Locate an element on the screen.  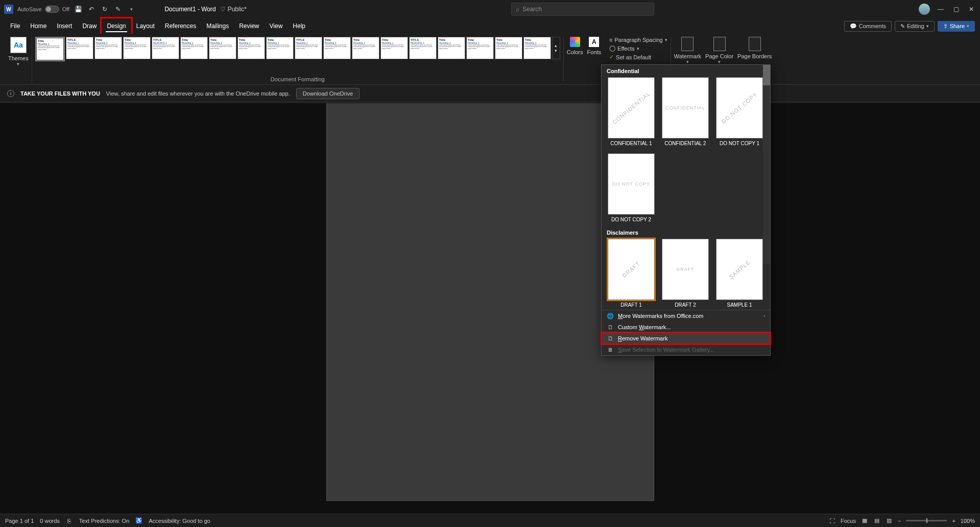
editing-button: ✎ Editing ▾ is located at coordinates (915, 27).